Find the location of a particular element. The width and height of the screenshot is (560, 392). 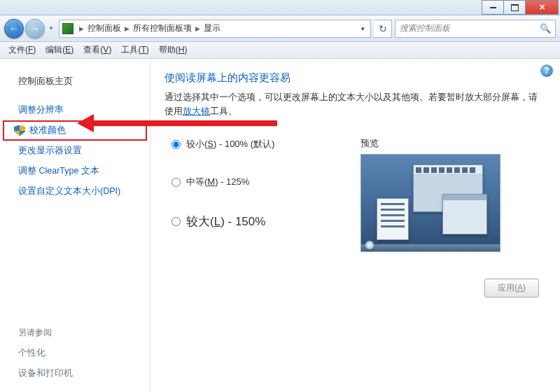

sidebar-item-label: 校准颜色 is located at coordinates (48, 130).